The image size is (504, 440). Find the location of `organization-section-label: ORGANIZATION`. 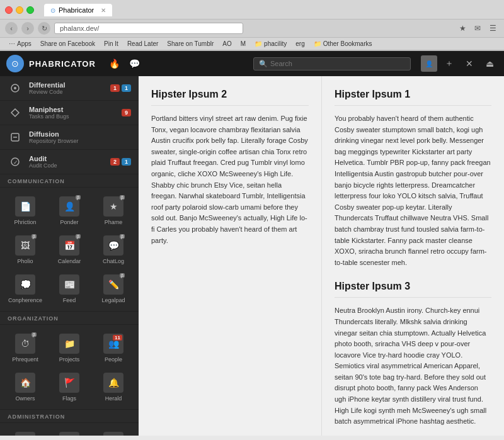

organization-section-label: ORGANIZATION is located at coordinates (69, 319).